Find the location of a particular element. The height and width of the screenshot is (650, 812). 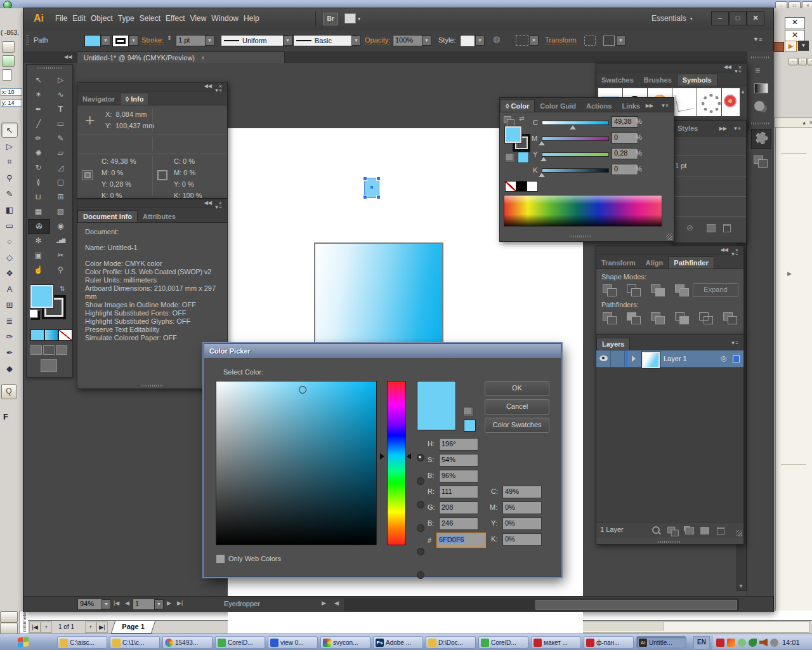

red-field: 111 is located at coordinates (459, 492).